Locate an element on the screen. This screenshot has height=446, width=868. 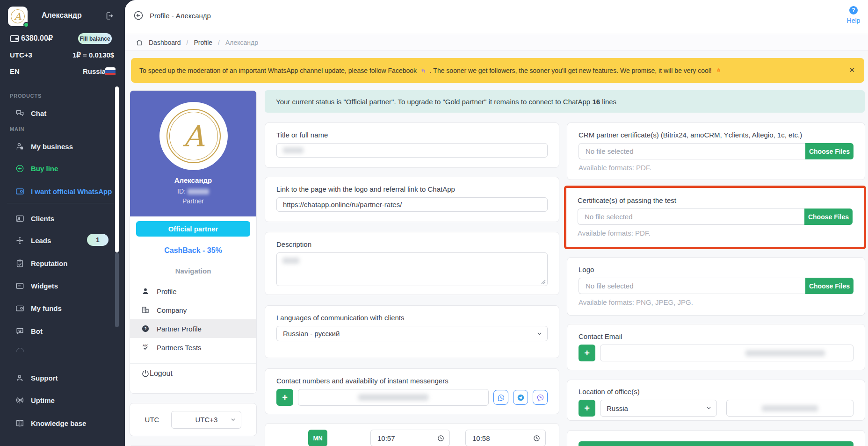
knowledge-base-icon is located at coordinates (20, 424).